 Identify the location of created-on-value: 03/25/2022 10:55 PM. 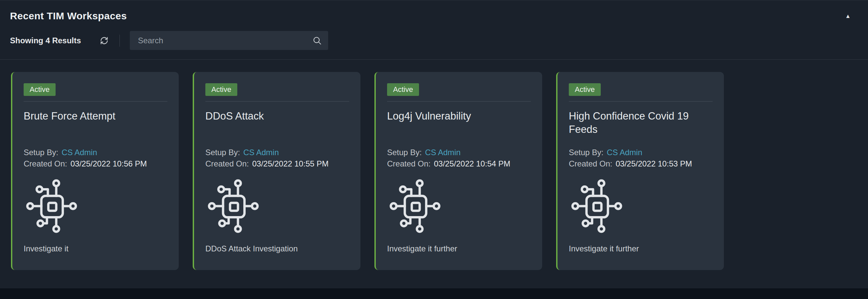
(290, 164).